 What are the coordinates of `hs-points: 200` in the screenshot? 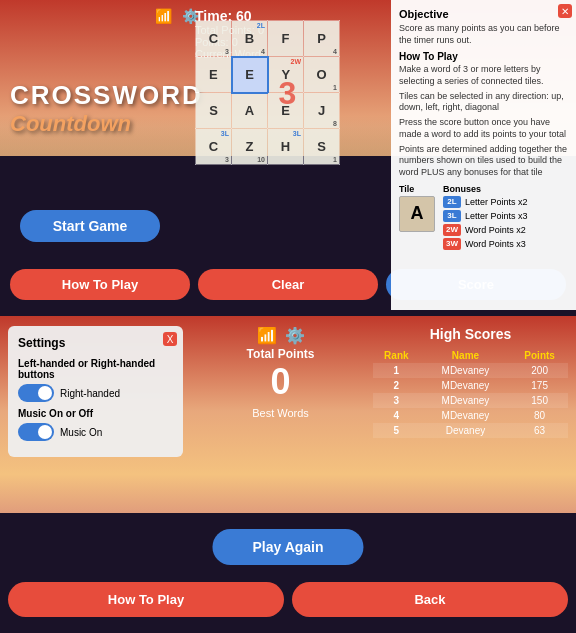 It's located at (540, 370).